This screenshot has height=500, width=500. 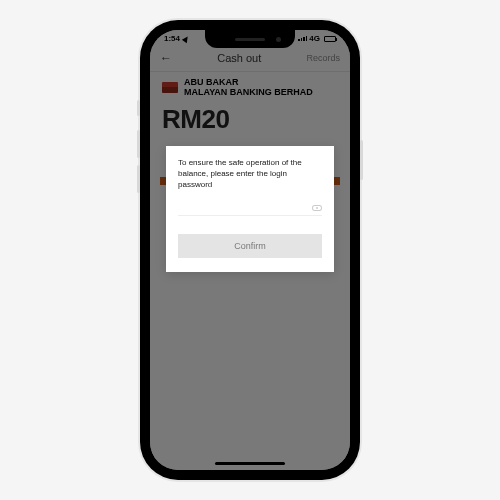 What do you see at coordinates (250, 40) in the screenshot?
I see `speaker-icon` at bounding box center [250, 40].